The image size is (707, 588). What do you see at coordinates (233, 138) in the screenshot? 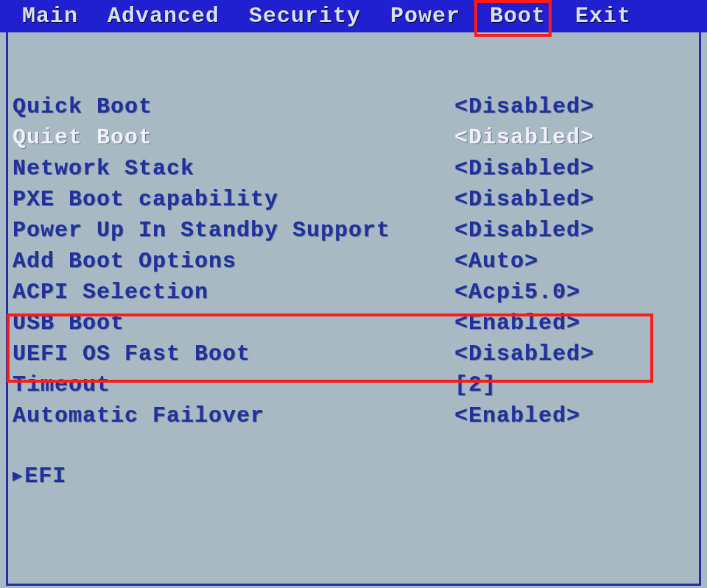
I see `setting-label: Quiet Boot` at bounding box center [233, 138].